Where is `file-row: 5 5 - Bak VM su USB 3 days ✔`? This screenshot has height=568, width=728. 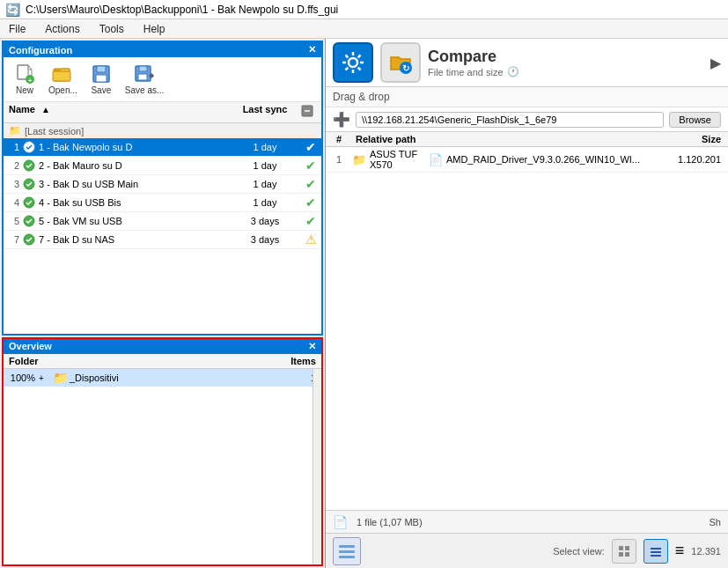 file-row: 5 5 - Bak VM su USB 3 days ✔ is located at coordinates (162, 222).